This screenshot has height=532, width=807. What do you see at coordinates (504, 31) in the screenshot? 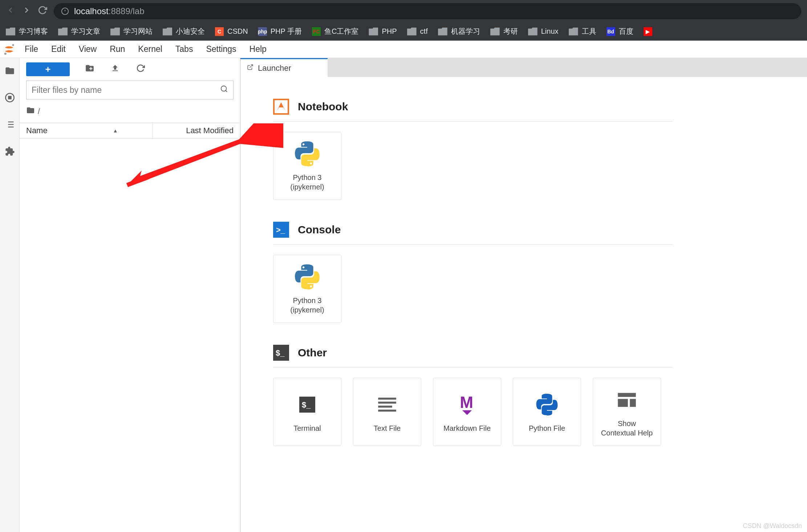
I see `bookmark-item: 考研` at bounding box center [504, 31].